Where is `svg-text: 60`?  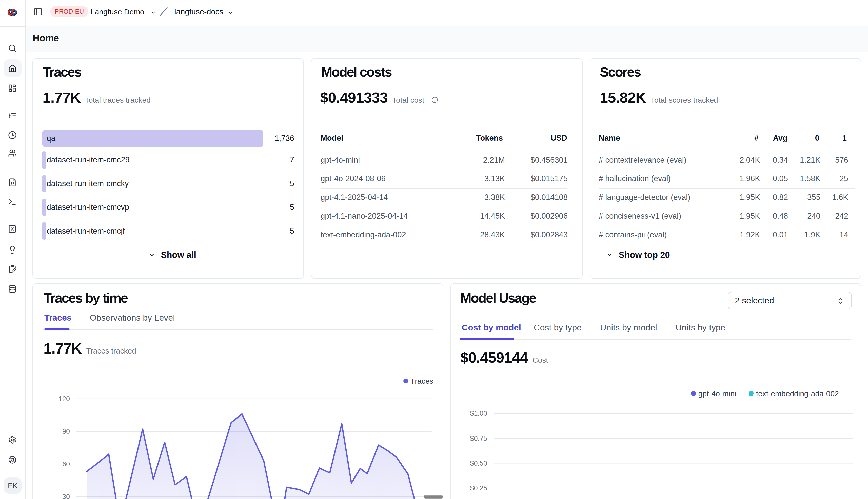 svg-text: 60 is located at coordinates (66, 464).